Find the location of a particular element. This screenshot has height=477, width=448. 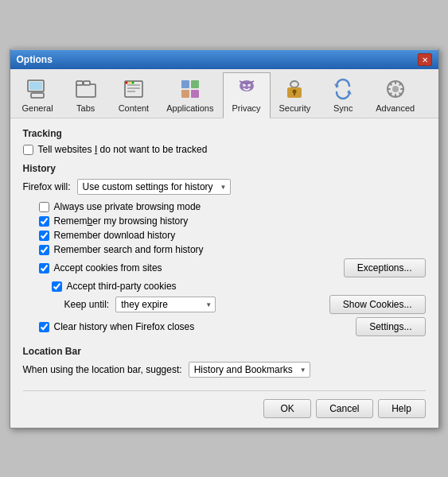

close-button: ✕ is located at coordinates (425, 60).